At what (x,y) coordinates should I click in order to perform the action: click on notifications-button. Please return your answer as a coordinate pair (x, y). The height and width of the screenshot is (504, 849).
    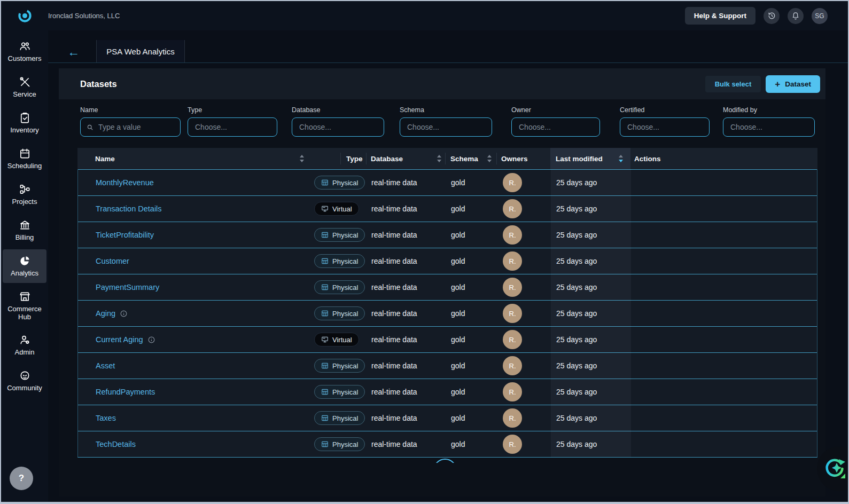
    Looking at the image, I should click on (796, 16).